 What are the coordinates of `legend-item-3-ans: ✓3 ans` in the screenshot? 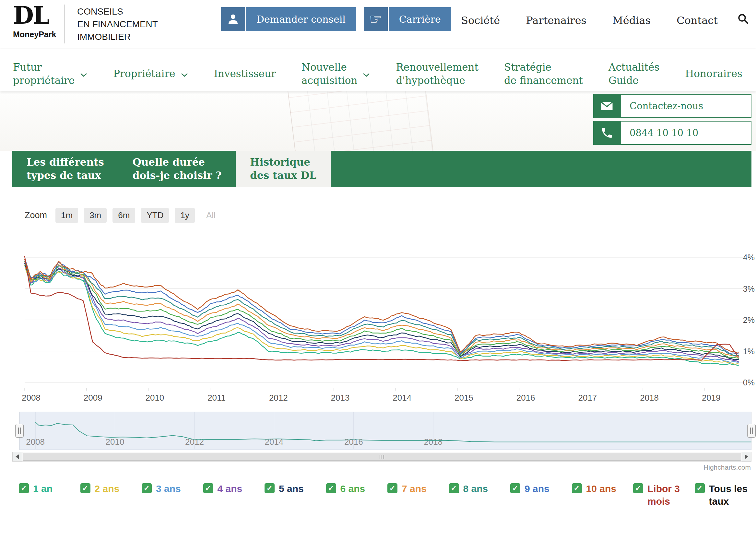 It's located at (172, 495).